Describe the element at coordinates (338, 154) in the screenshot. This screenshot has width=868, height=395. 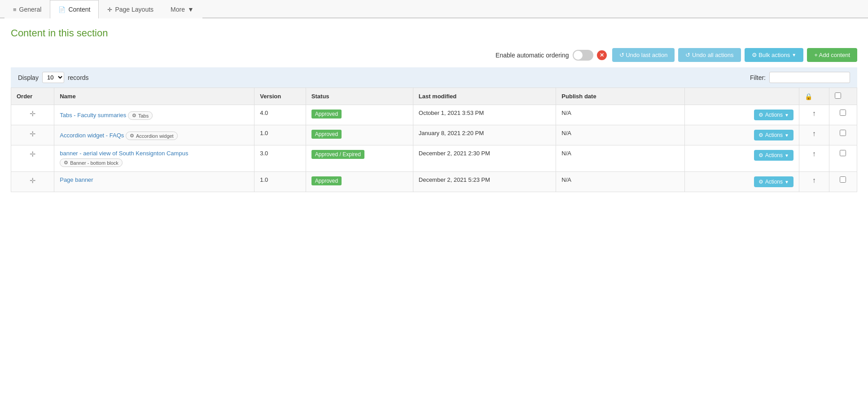
I see `status-badge: Approved / Expired` at that location.